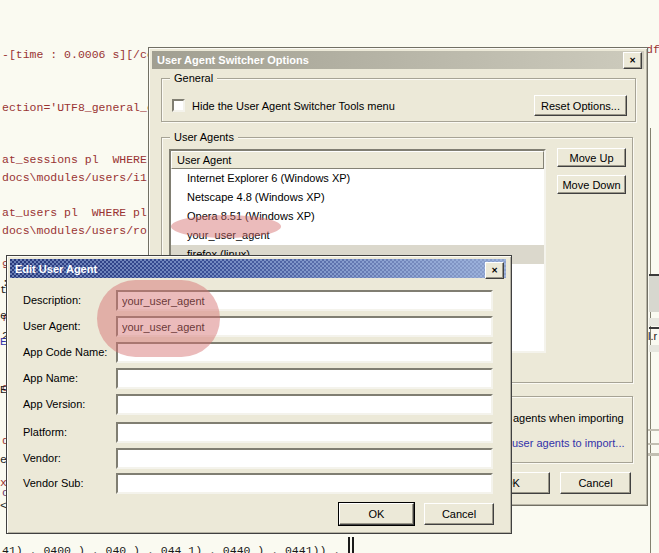 This screenshot has width=659, height=553. What do you see at coordinates (304, 484) in the screenshot?
I see `vendor-sub-input` at bounding box center [304, 484].